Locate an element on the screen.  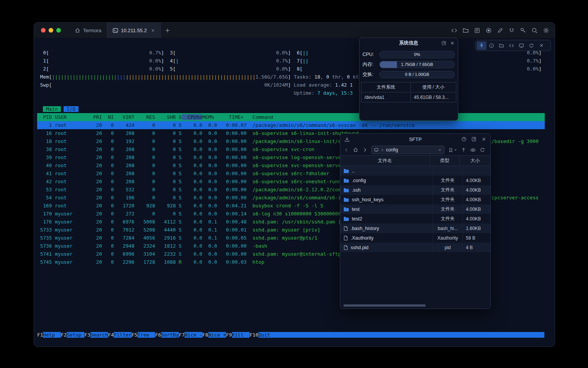
filesystem-table-header: 文件系统 使用 / 大小 is located at coordinates (409, 87).